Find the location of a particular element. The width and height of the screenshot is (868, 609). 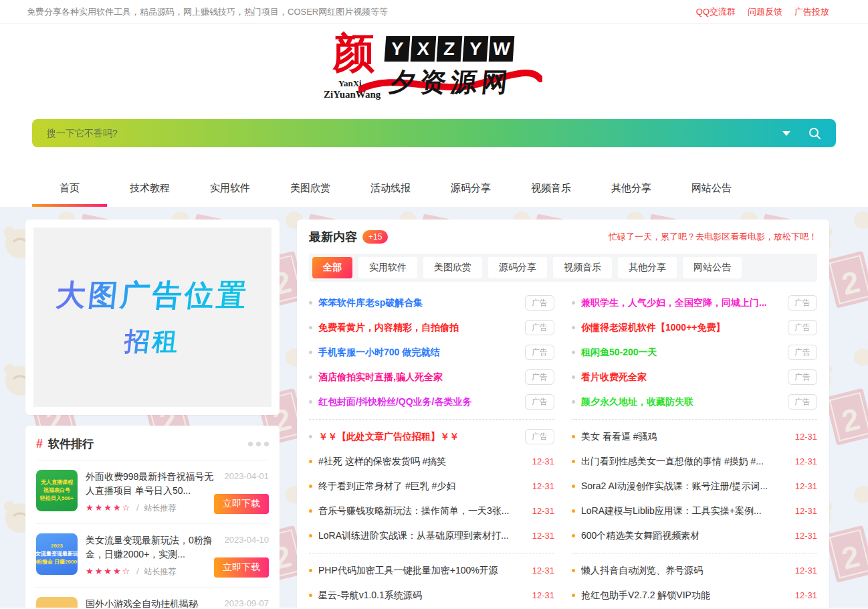

article-row: PHP代码加密工具一键批量加密+100%开源 12-31 is located at coordinates (432, 570).